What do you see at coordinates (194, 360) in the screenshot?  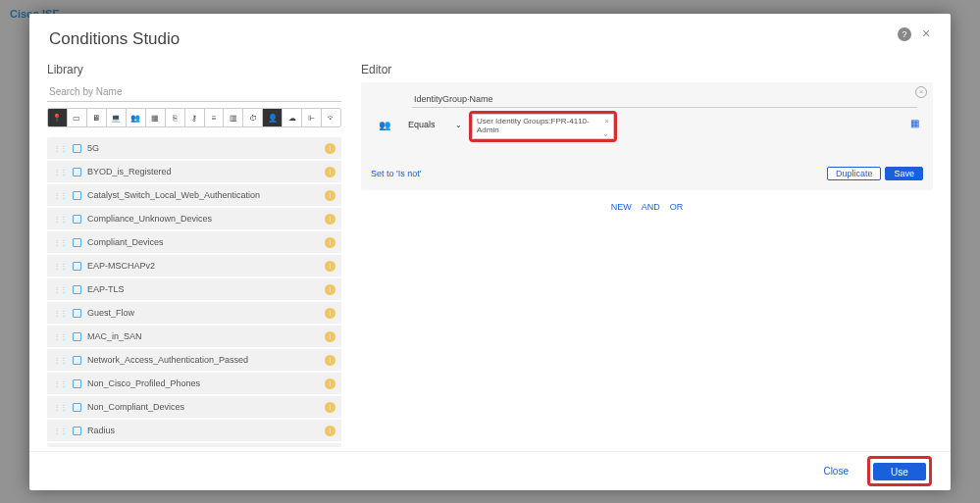 I see `library-item: ⋮⋮Network_Access_Authentication_Passedi` at bounding box center [194, 360].